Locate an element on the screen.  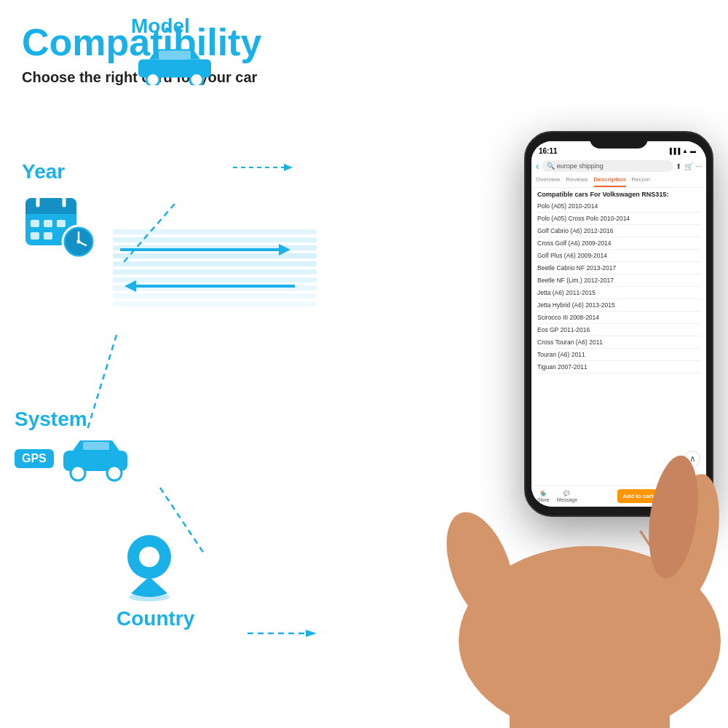
wifi-icon: ▲ is located at coordinates (685, 151).